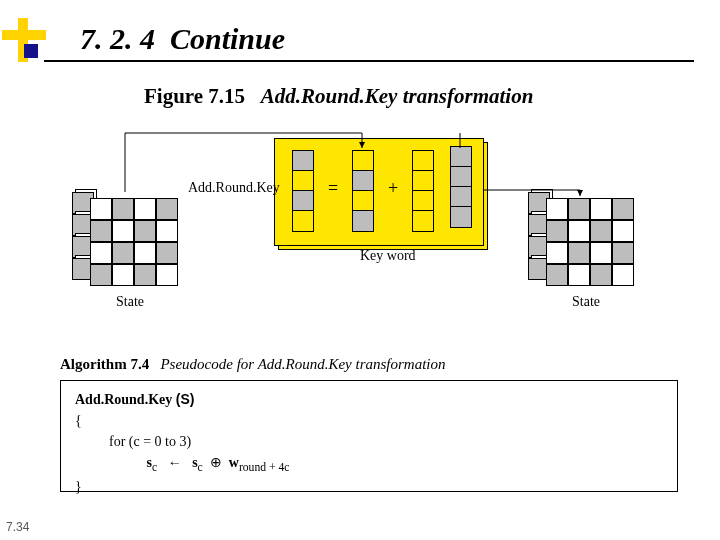 This screenshot has height=540, width=720. Describe the element at coordinates (200, 468) in the screenshot. I see `algo-rhs1-sub: c` at that location.